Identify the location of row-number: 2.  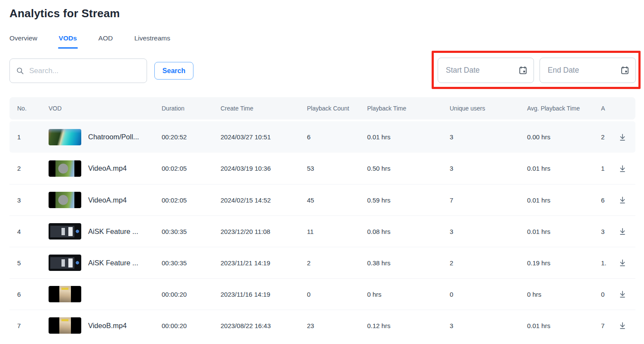
(29, 169).